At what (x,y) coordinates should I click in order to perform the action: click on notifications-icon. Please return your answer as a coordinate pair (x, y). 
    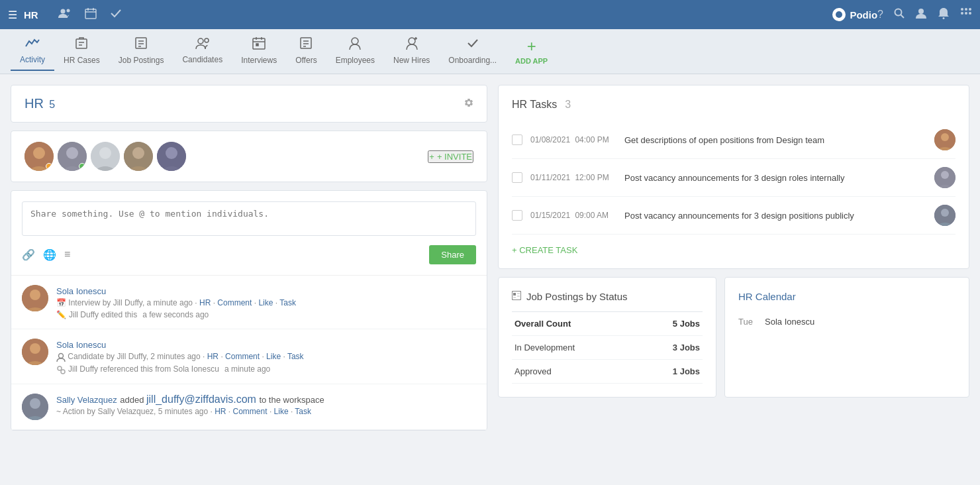
    Looking at the image, I should click on (944, 15).